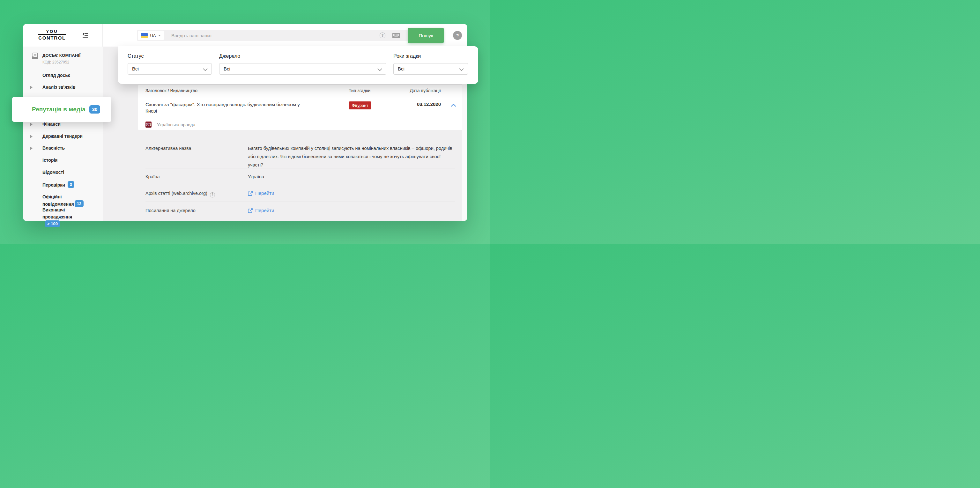 Image resolution: width=980 pixels, height=488 pixels. I want to click on detail-label: Альтернативна назва, so click(197, 156).